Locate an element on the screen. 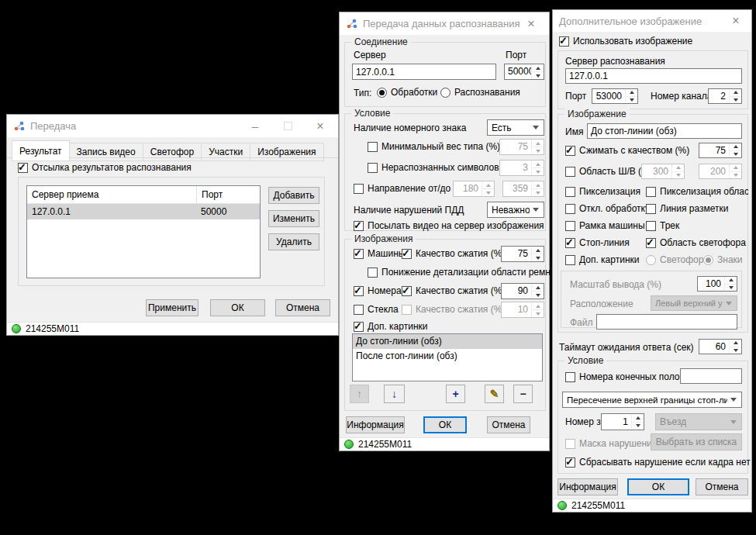 The width and height of the screenshot is (756, 535). direction-from-spinner: 180 is located at coordinates (474, 189).